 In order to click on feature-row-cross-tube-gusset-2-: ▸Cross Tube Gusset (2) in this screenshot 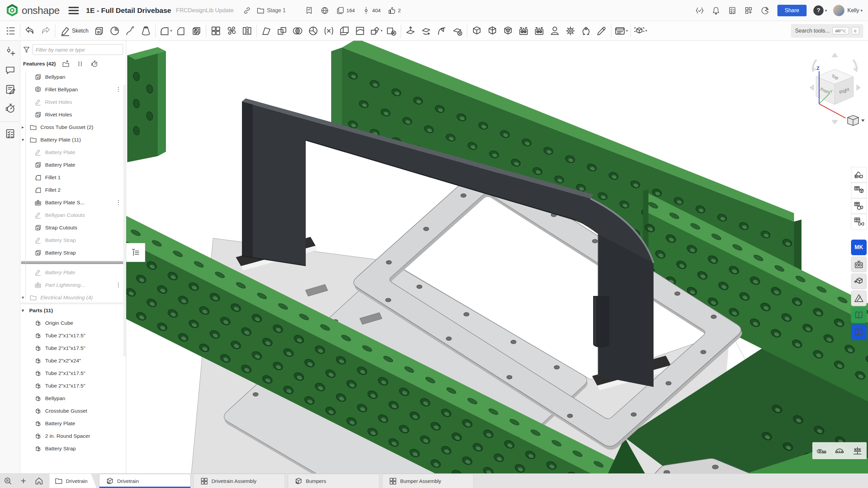, I will do `click(73, 127)`.